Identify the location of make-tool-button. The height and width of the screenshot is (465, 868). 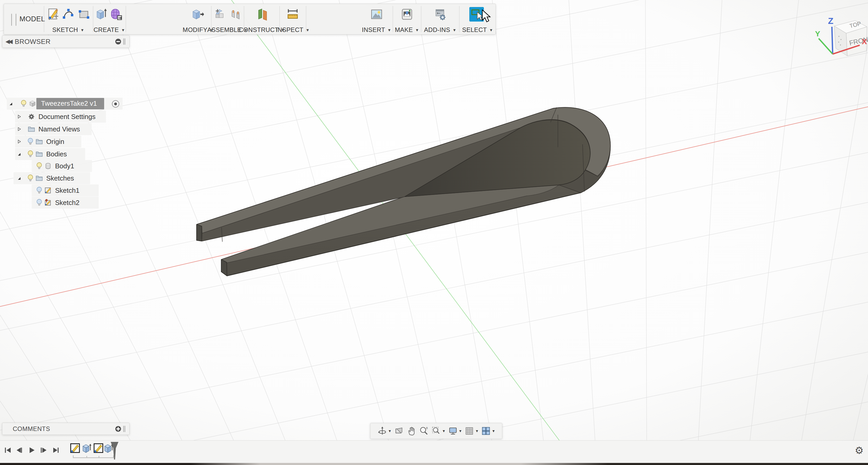
(407, 14).